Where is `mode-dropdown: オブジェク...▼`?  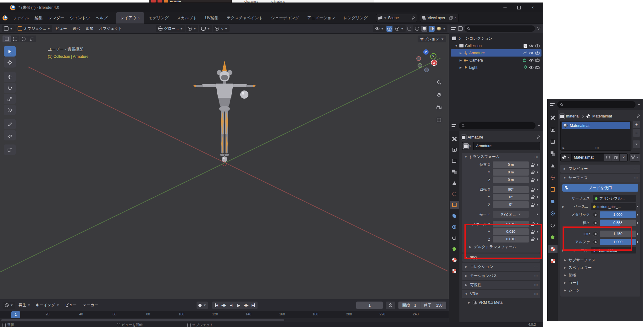
mode-dropdown: オブジェク...▼ is located at coordinates (34, 29).